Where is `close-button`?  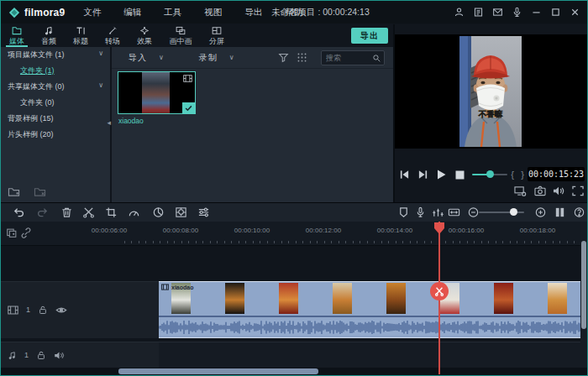 close-button is located at coordinates (575, 12).